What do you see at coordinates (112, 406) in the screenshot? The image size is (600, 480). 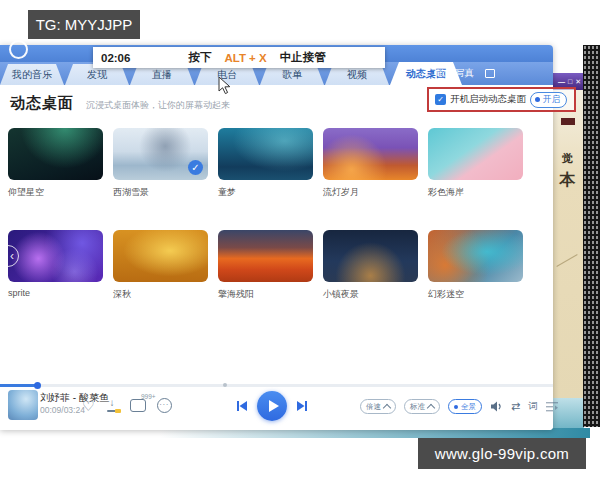 I see `download-icon: ↓` at bounding box center [112, 406].